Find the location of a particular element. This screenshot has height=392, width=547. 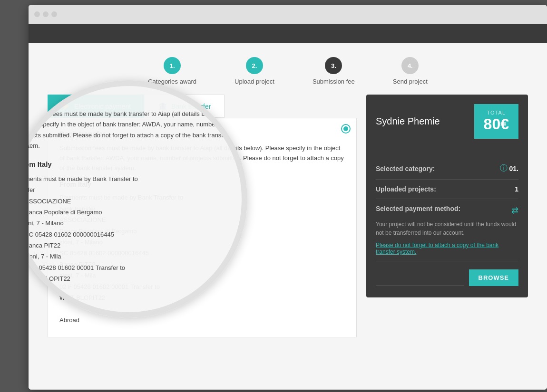

step-2-circle: 2. is located at coordinates (254, 66).